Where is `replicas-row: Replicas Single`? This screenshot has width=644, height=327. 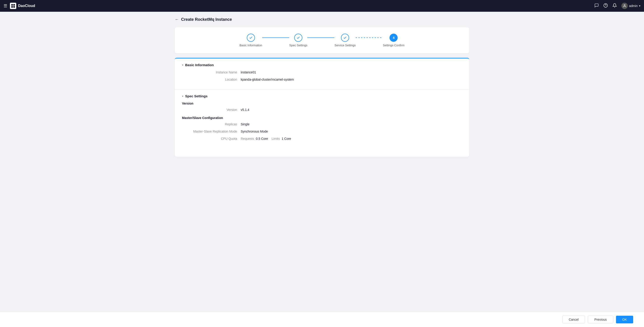 replicas-row: Replicas Single is located at coordinates (322, 124).